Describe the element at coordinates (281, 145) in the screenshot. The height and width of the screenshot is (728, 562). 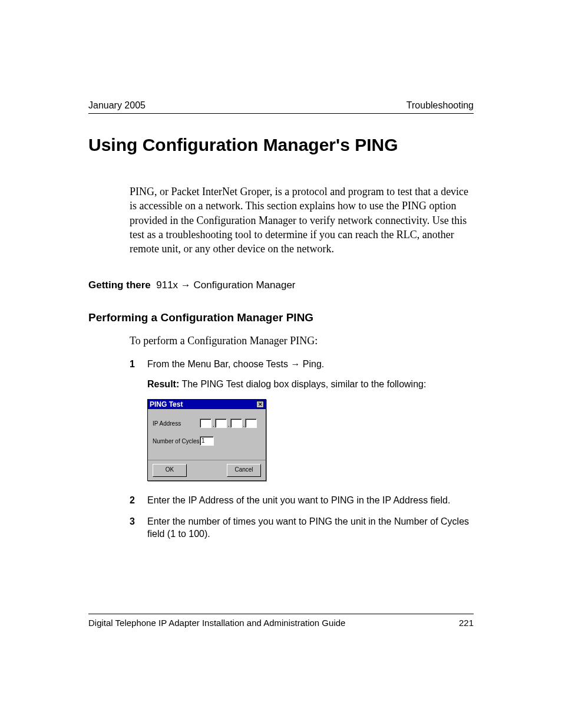
I see `page-title: Using Configuration Manager's PING` at that location.